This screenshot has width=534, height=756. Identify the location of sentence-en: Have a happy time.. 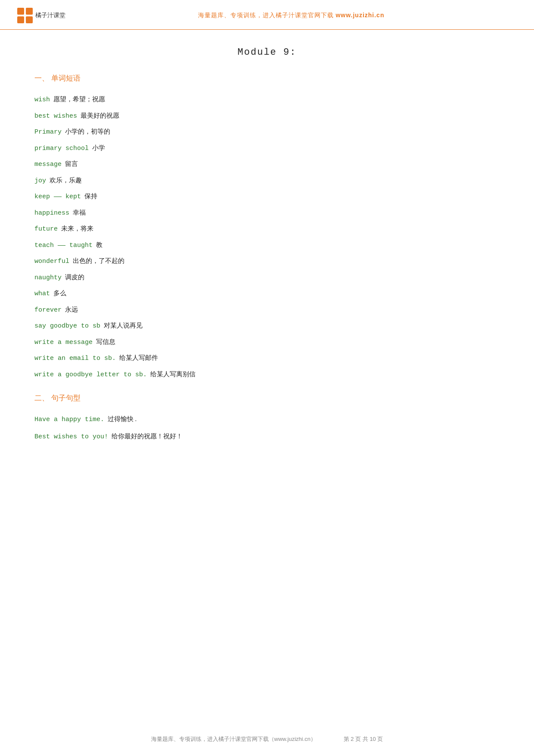
(69, 420).